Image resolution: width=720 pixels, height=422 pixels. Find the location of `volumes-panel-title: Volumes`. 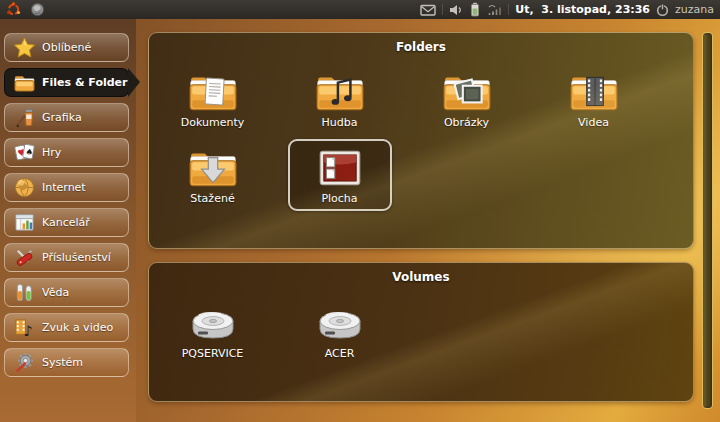

volumes-panel-title: Volumes is located at coordinates (421, 274).